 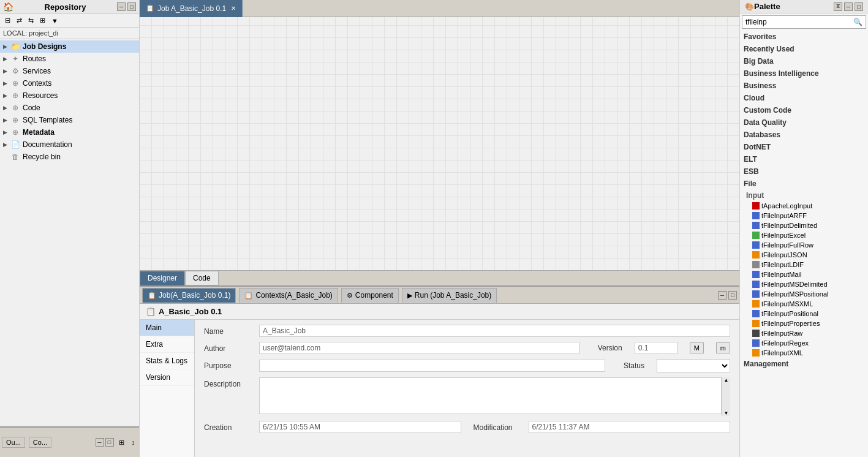 I want to click on expand-icon-routes: ▶, so click(x=7, y=59).